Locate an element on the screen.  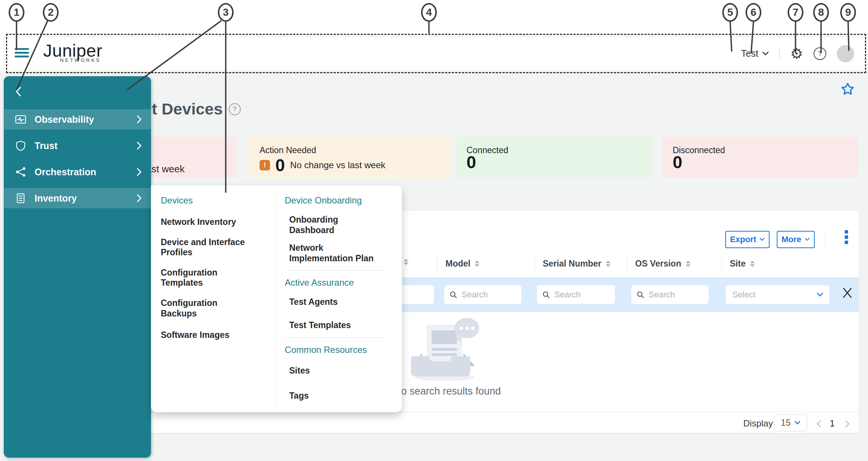
flyout-onboarding-column: Device Onboarding Onboarding Dashboard N… is located at coordinates (340, 298).